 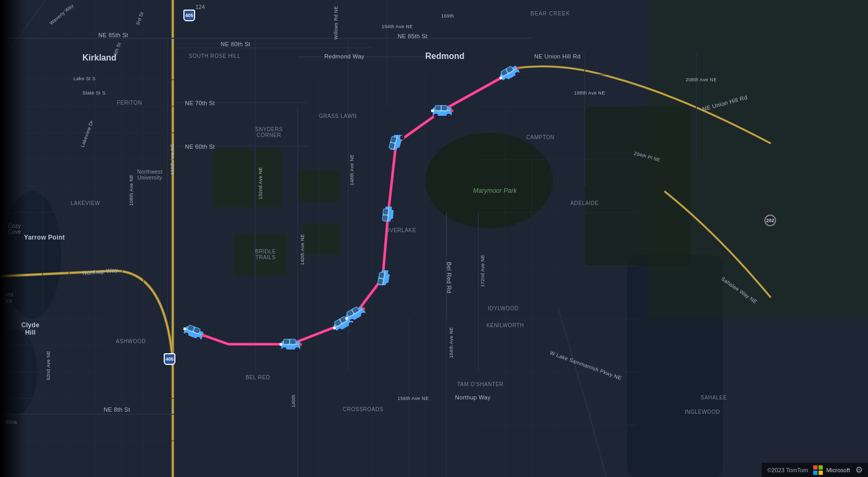 I want to click on shield-405-bottom: 405, so click(x=170, y=359).